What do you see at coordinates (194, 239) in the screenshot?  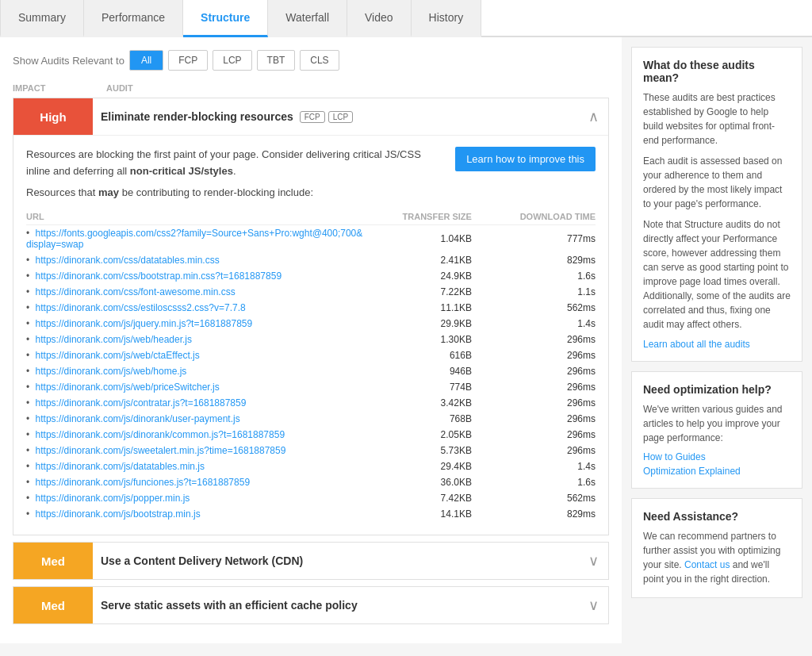 I see `resource-url-link: https://fonts.googleapis.com/css2?family…` at bounding box center [194, 239].